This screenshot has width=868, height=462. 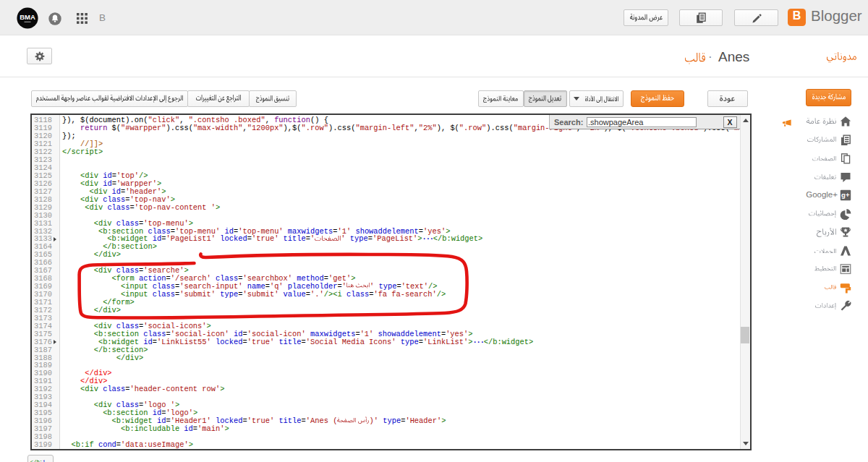 I want to click on svg-text: g+, so click(x=846, y=195).